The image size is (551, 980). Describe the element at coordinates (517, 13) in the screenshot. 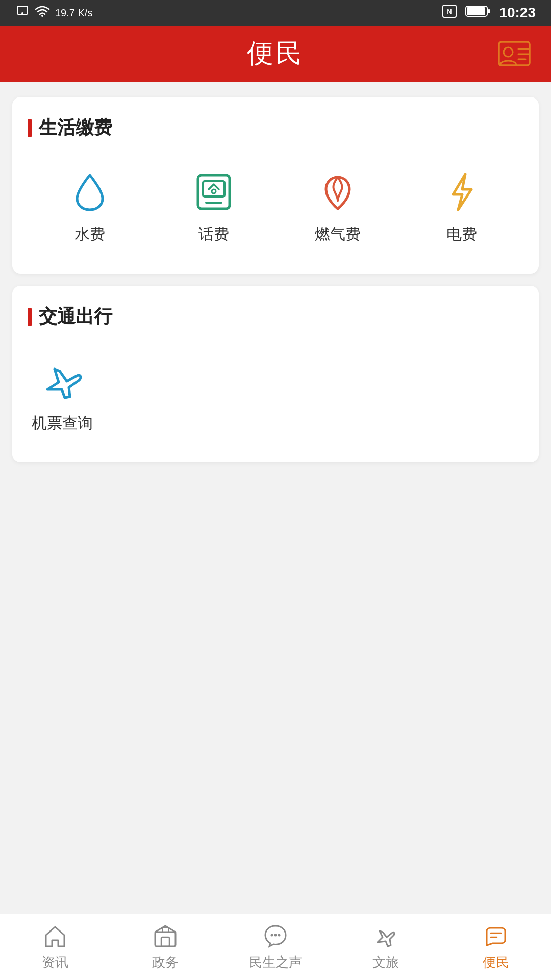

I see `time-display: 10:23` at that location.